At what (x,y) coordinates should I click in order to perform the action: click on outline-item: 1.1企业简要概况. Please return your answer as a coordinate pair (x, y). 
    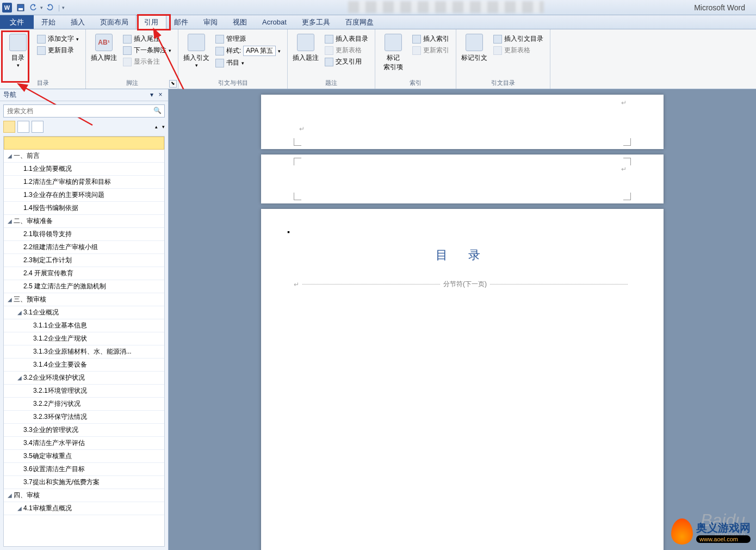
    Looking at the image, I should click on (84, 169).